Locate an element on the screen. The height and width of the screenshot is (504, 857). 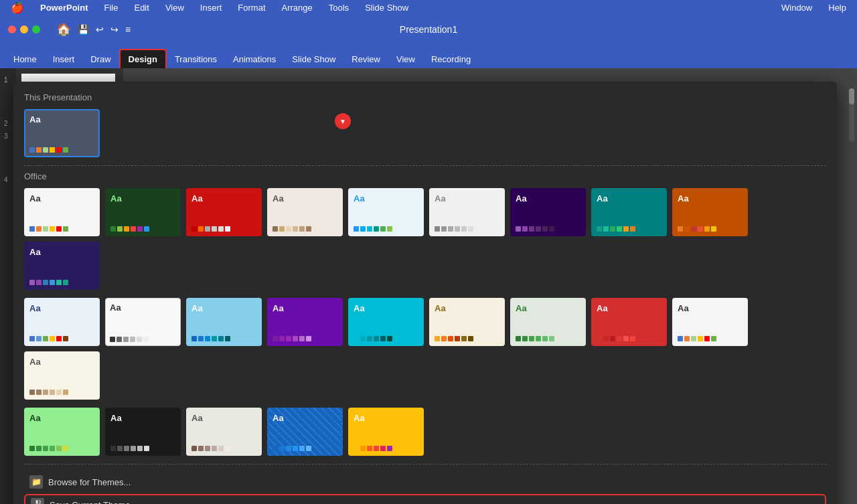
office-theme-13: Aa is located at coordinates (305, 322).